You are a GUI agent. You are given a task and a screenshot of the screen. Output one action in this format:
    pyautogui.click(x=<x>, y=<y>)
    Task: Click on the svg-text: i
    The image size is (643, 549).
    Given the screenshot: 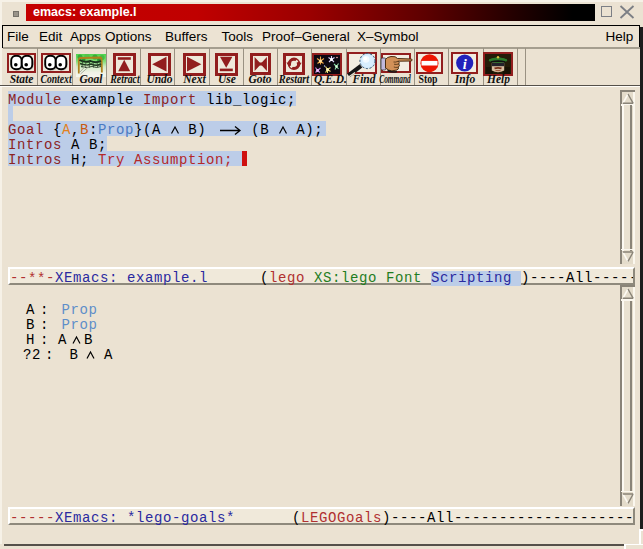 What is the action you would take?
    pyautogui.click(x=464, y=64)
    